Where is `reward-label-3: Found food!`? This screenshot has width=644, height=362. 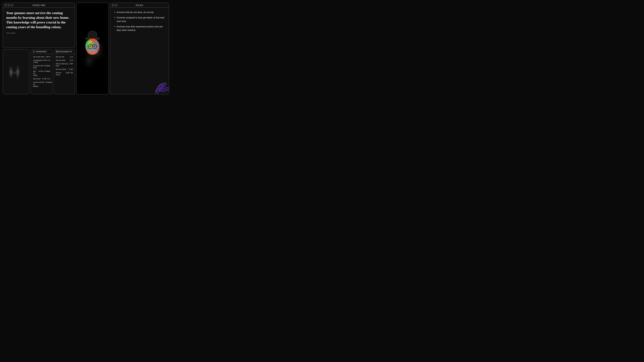
reward-label-3: Found food! is located at coordinates (36, 67).